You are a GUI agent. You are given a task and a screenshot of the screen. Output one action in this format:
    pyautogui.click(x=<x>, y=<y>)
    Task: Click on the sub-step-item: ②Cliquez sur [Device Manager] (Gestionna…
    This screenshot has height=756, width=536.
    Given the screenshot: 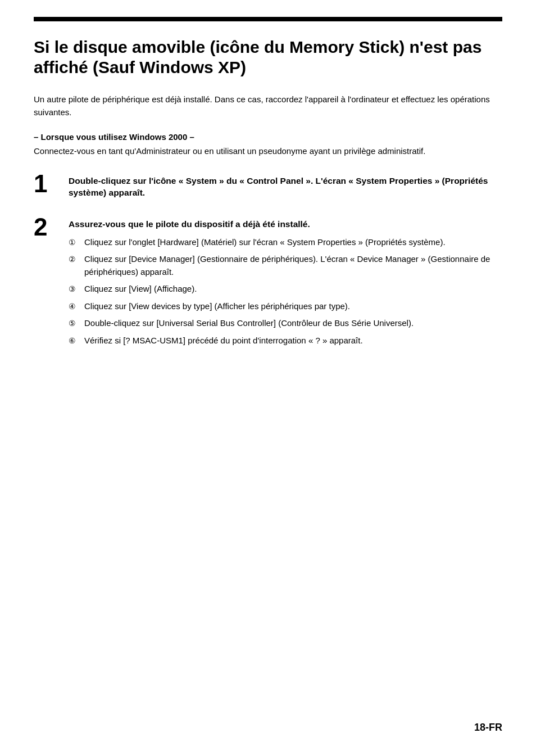 What is the action you would take?
    pyautogui.click(x=285, y=265)
    